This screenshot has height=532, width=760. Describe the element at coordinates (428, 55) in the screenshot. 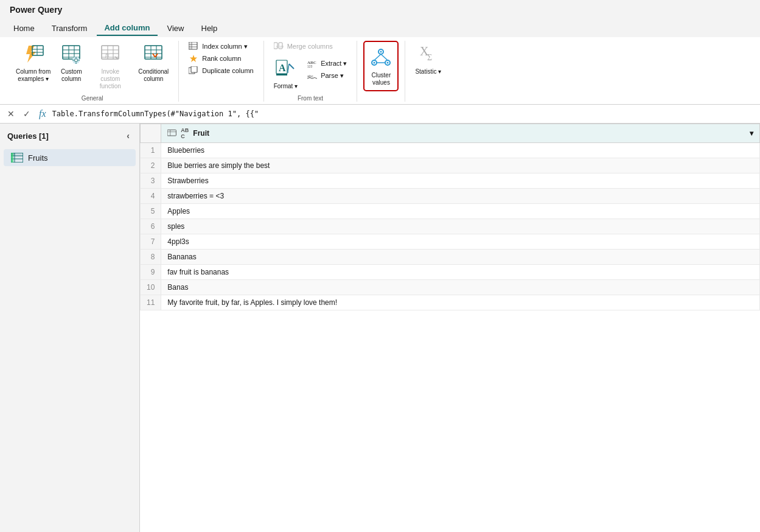

I see `statistic-icon: X Σ` at that location.